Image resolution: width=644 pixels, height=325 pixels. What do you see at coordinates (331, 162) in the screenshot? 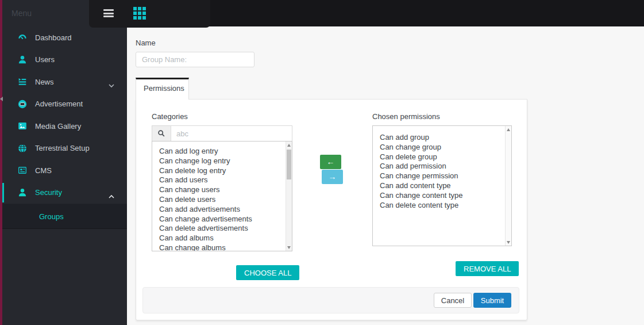
I see `arrow-left-icon: ←` at bounding box center [331, 162].